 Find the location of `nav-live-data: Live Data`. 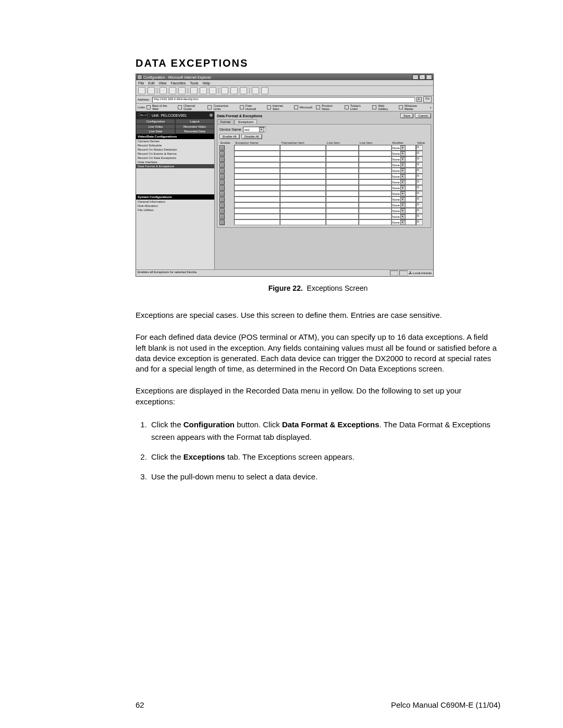

nav-live-data: Live Data is located at coordinates (155, 131).